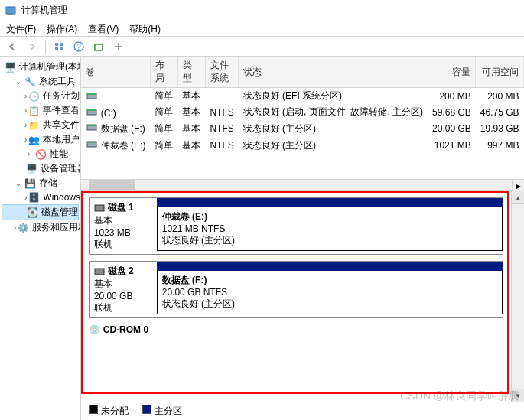  I want to click on app-icon, so click(11, 11).